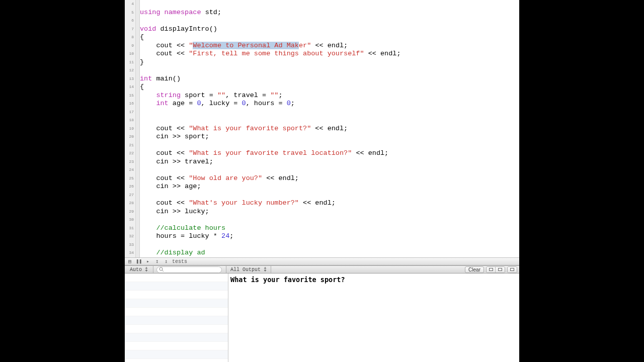 This screenshot has width=644, height=362. I want to click on panel-toggle-right-group, so click(512, 269).